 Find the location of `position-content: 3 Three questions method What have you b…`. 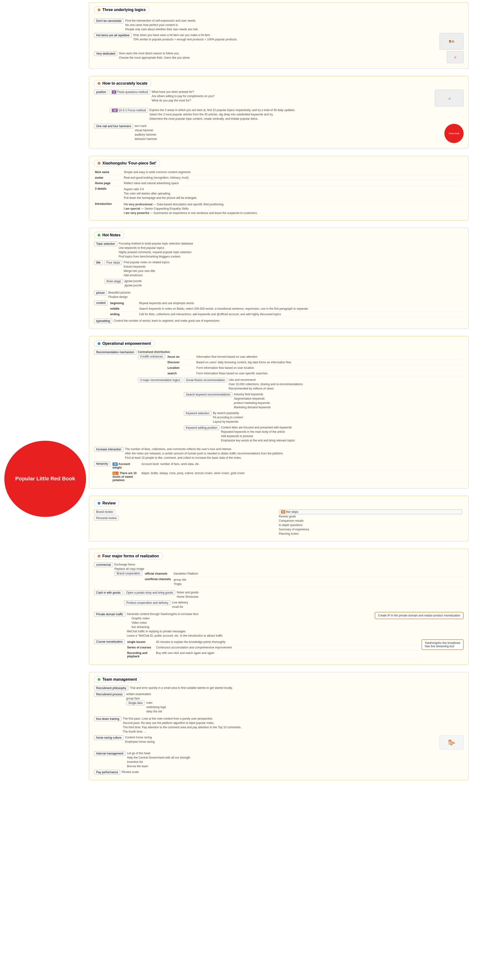

position-content: 3 Three questions method What have you b… is located at coordinates (287, 106).